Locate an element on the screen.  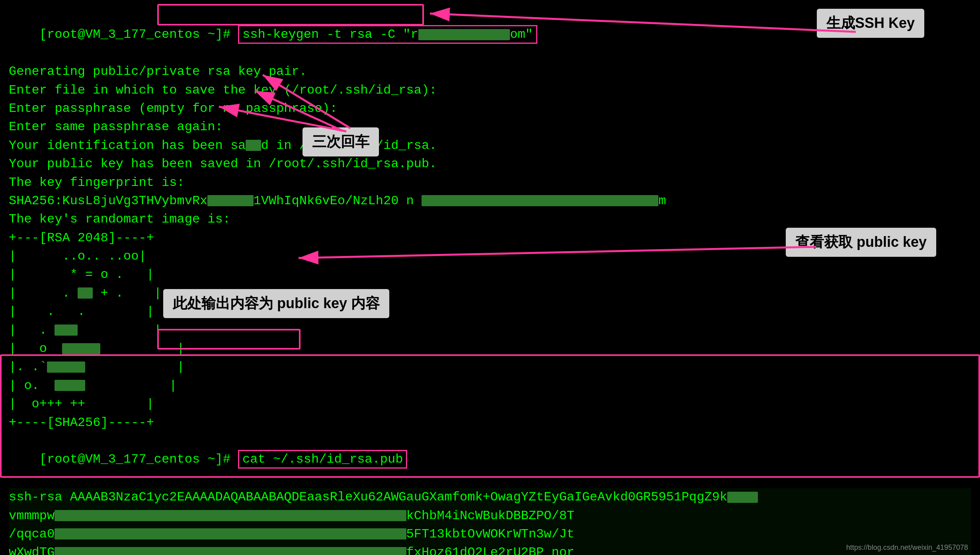
cmd-text-1a: ssh-keygen -t rsa -C "r is located at coordinates (330, 34).